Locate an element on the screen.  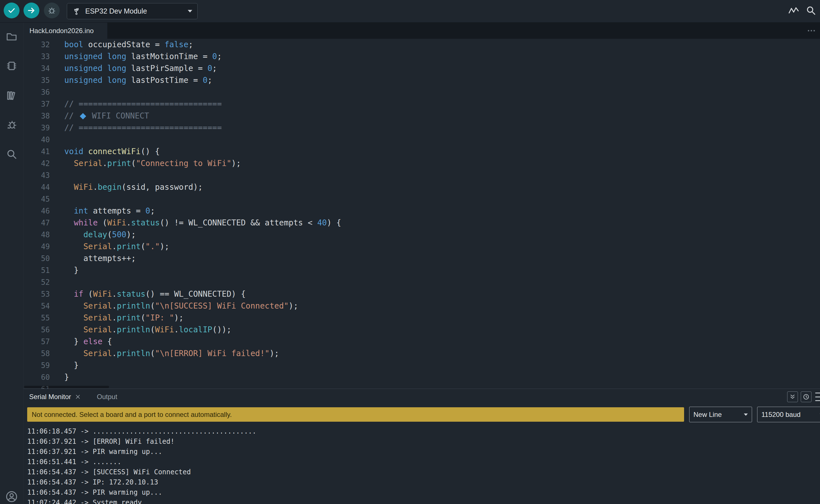
sidebar-item-library-manager is located at coordinates (12, 96).